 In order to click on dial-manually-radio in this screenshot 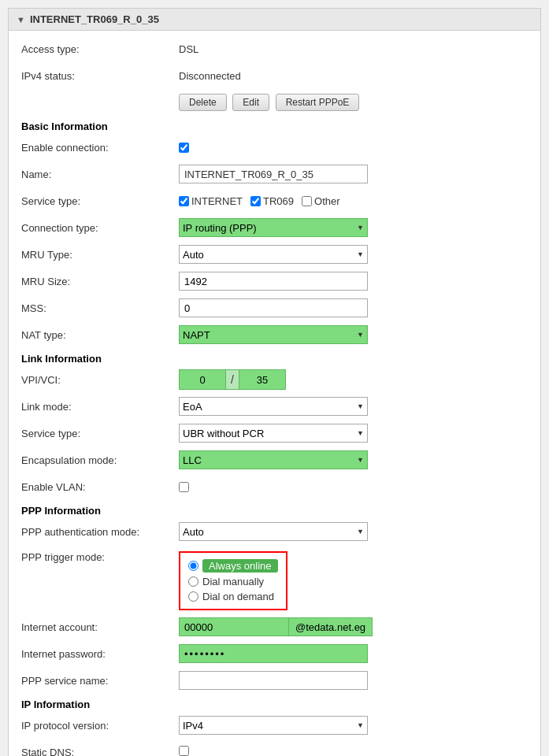, I will do `click(194, 581)`.